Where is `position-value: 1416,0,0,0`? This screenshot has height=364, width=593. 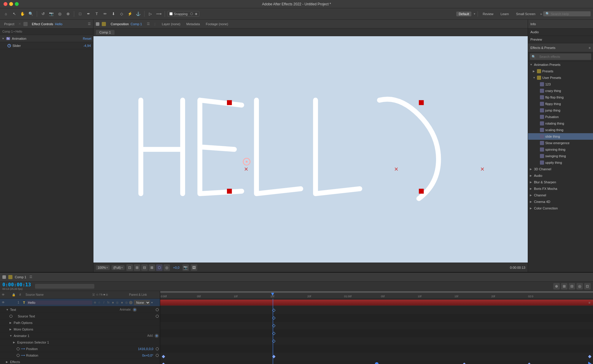
position-value: 1416,0,0,0 is located at coordinates (146, 349).